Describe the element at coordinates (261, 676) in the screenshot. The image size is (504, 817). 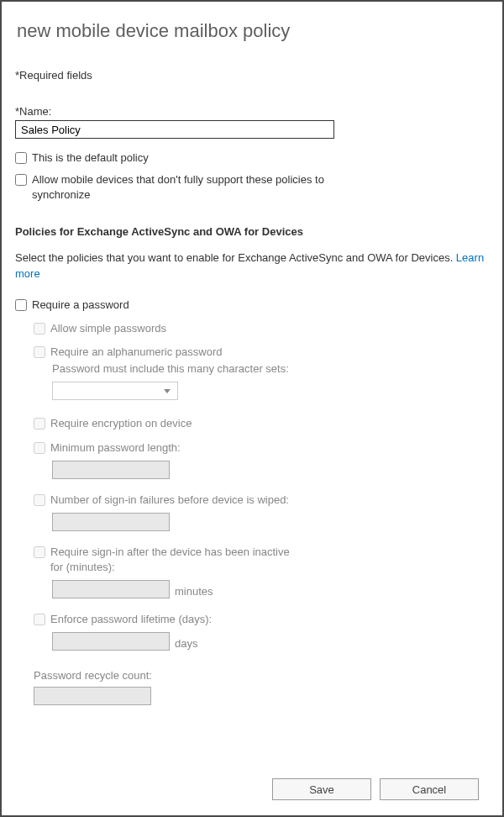
I see `recycle-label: Password recycle count:` at that location.